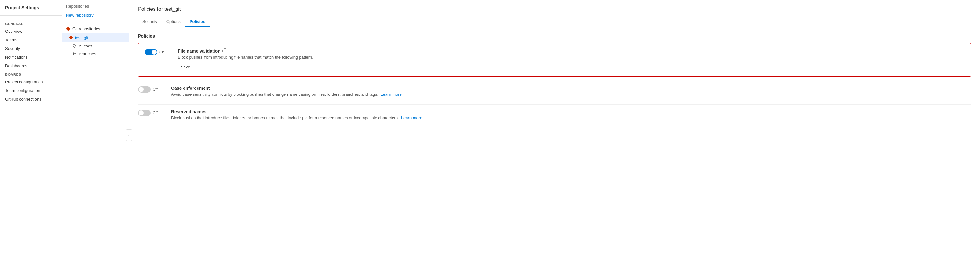 Image resolution: width=980 pixels, height=259 pixels. I want to click on file-name-toggle-area: On, so click(158, 52).